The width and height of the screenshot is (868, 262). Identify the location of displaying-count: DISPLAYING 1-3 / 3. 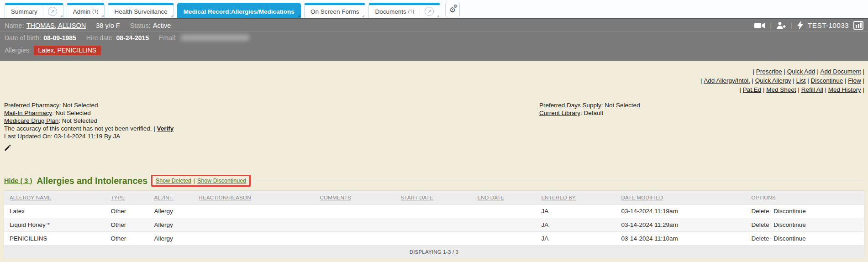
(434, 252).